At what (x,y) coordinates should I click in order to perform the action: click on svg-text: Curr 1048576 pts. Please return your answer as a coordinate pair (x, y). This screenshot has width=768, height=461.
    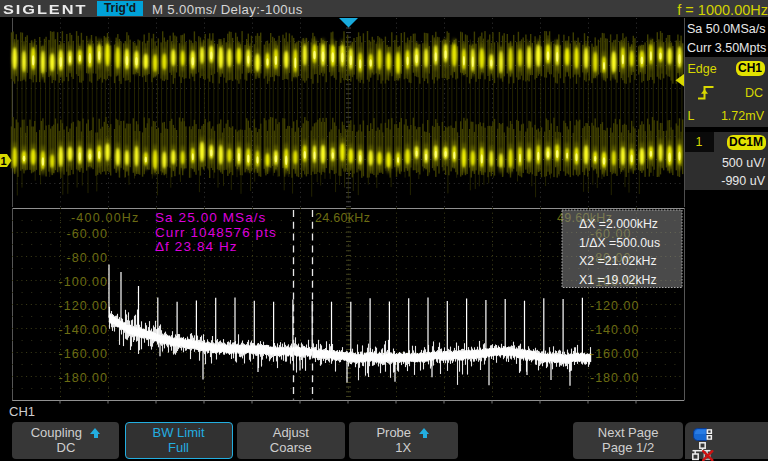
    Looking at the image, I should click on (216, 232).